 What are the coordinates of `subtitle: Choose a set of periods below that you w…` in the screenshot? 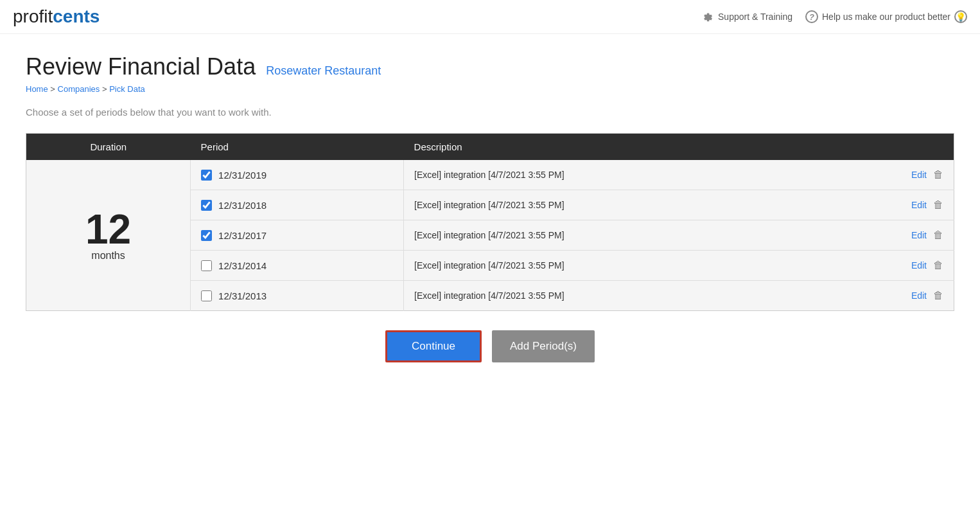 It's located at (490, 112).